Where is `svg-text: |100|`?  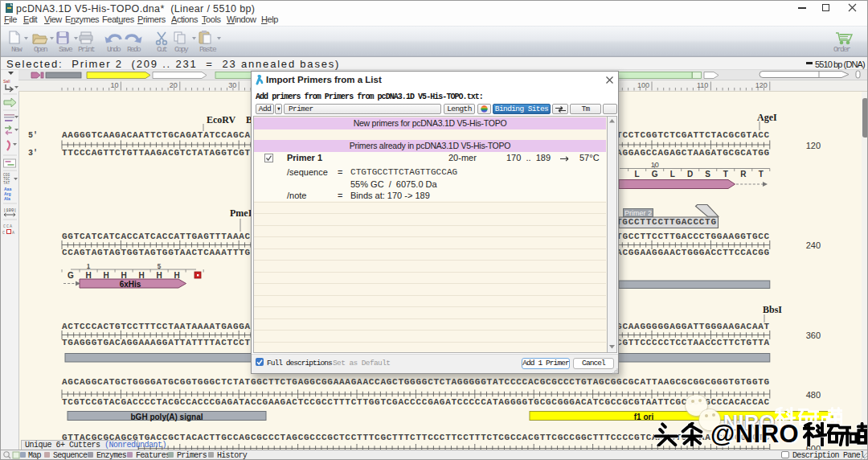 svg-text: |100| is located at coordinates (10, 211).